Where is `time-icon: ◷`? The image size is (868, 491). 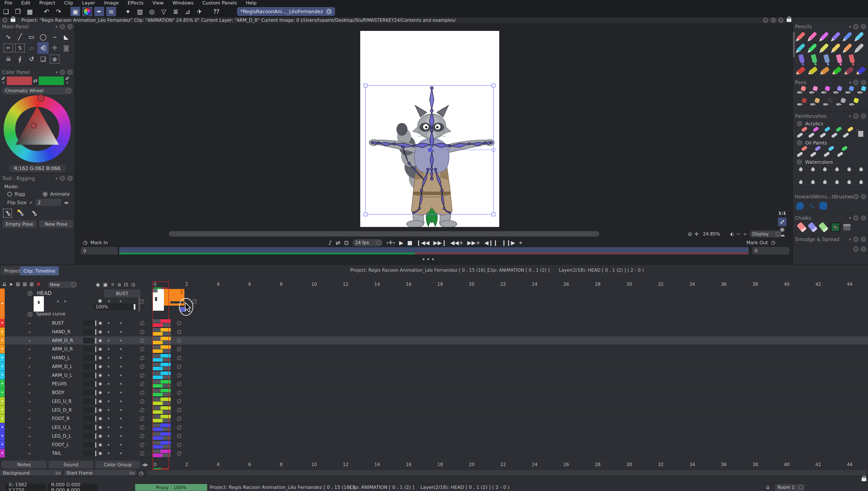
time-icon: ◷ is located at coordinates (133, 285).